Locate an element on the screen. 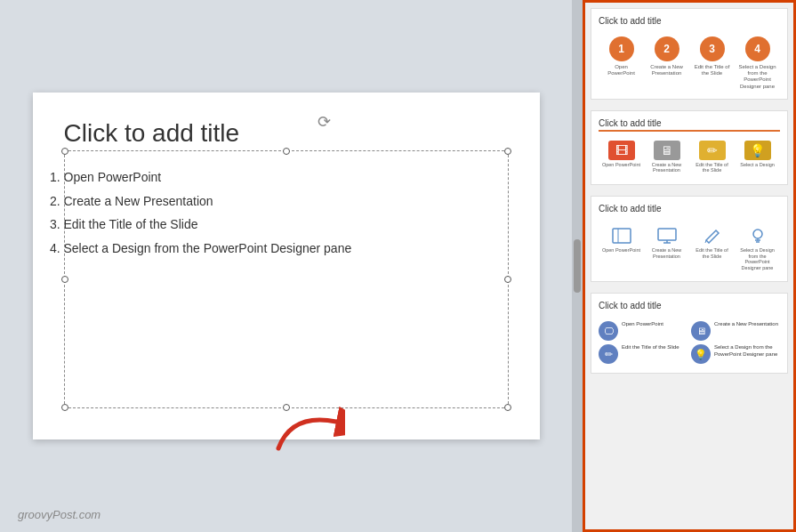  edit-icon: ✏ is located at coordinates (712, 150).